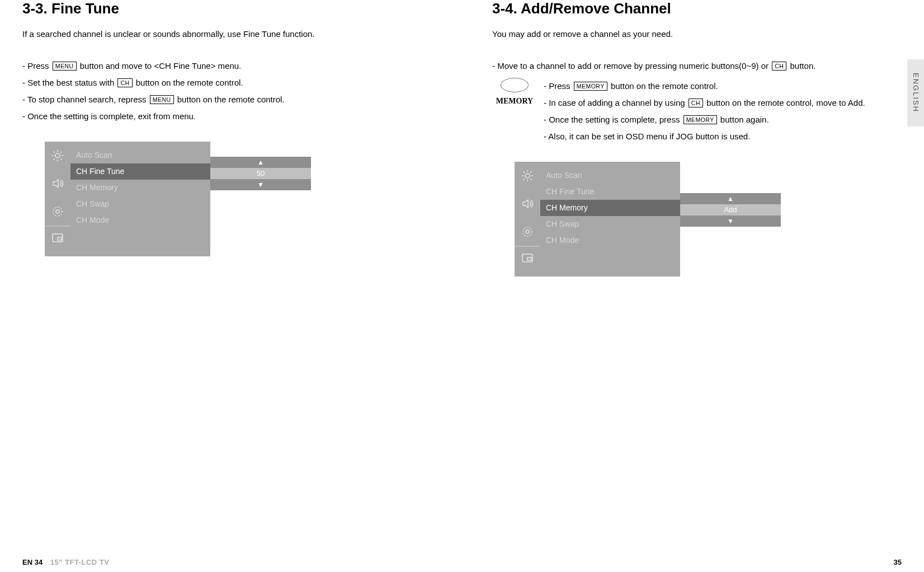  What do you see at coordinates (185, 199) in the screenshot?
I see `osd-fine-tune: Auto Scan CH Fine Tune CH Memory CH Swap…` at bounding box center [185, 199].